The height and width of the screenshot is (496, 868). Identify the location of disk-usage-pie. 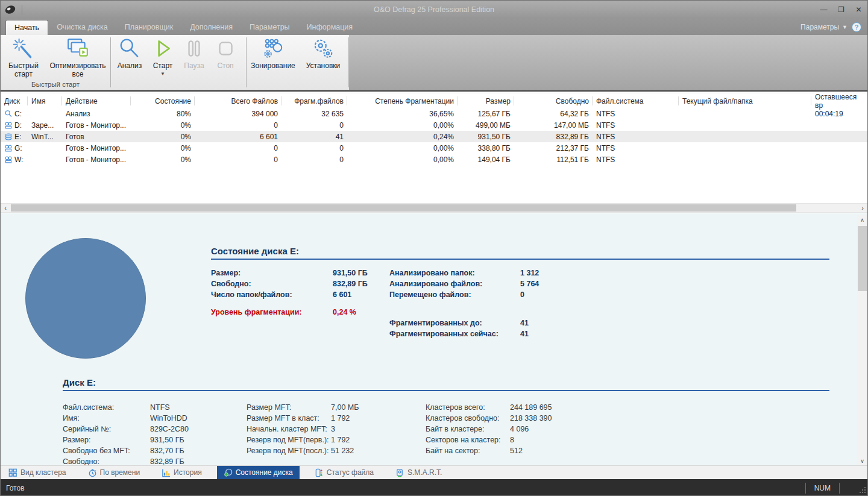
(86, 298).